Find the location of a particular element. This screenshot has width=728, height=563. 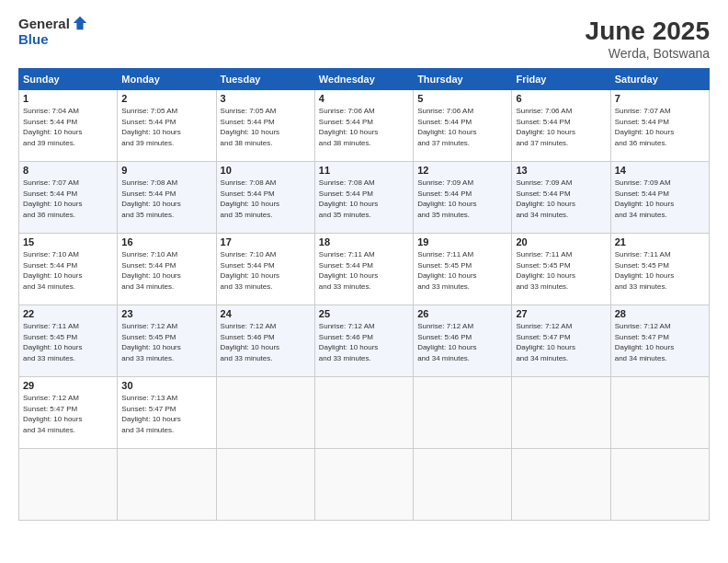

subtitle: Werda, Botswana is located at coordinates (647, 53).